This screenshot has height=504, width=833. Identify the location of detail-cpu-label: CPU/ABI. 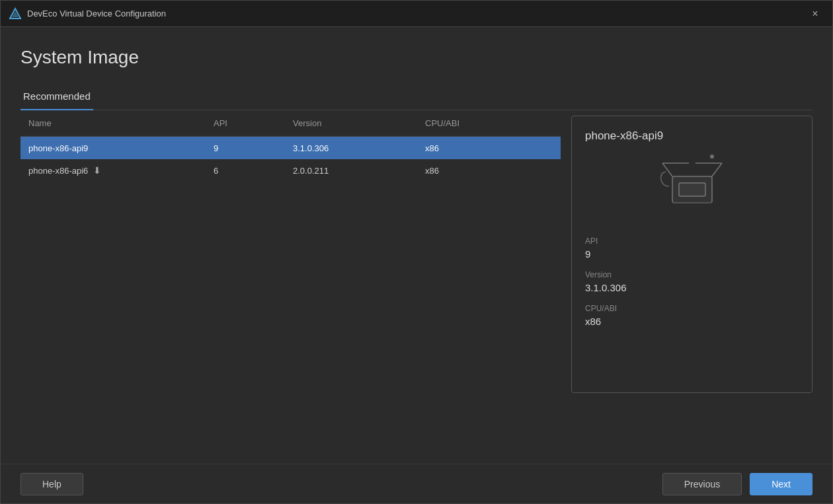
(601, 308).